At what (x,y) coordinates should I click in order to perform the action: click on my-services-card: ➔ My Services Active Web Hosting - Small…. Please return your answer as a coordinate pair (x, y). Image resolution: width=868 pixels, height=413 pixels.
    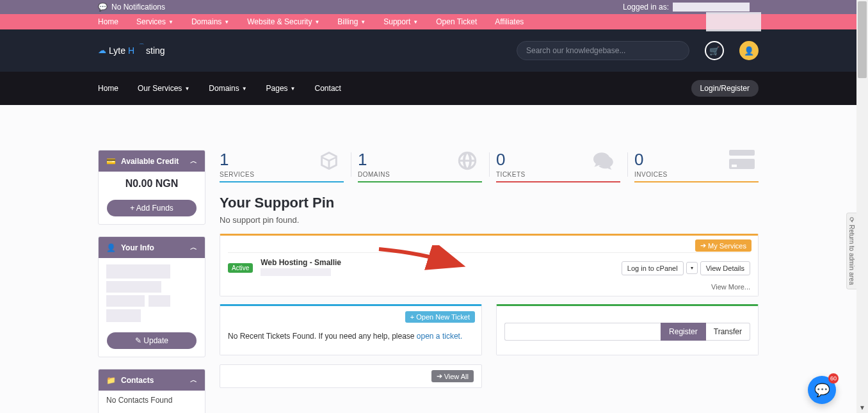
    Looking at the image, I should click on (489, 265).